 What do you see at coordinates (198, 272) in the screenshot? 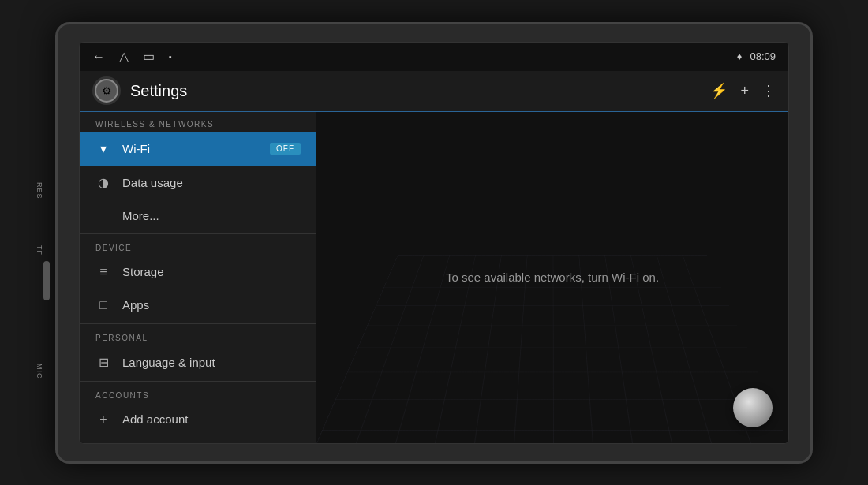
I see `sidebar-item-storage: ≡ Storage` at bounding box center [198, 272].